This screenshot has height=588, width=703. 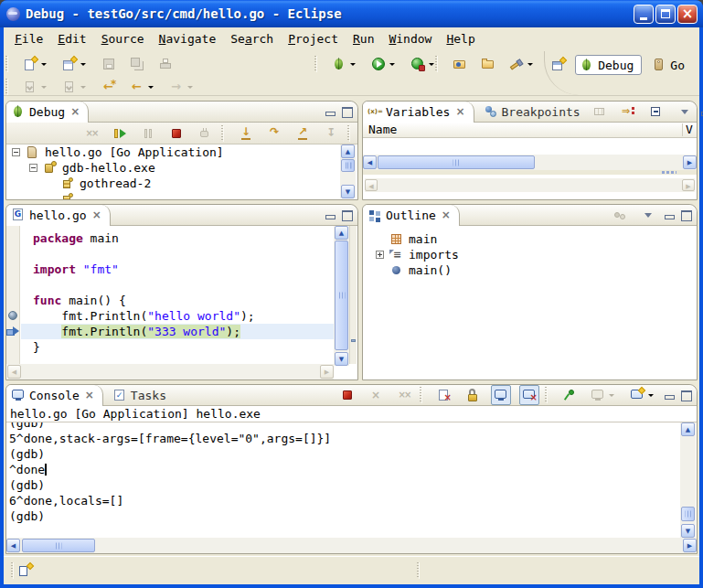 What do you see at coordinates (143, 87) in the screenshot?
I see `back-button` at bounding box center [143, 87].